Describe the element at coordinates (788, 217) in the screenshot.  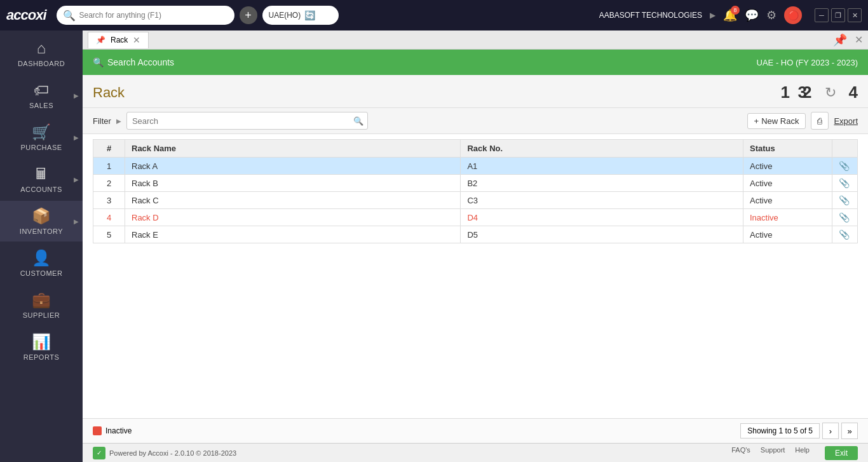
I see `cell-status: Inactive` at that location.